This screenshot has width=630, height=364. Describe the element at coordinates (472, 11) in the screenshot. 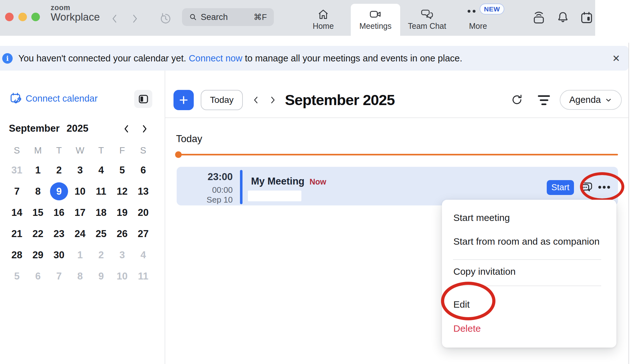

I see `more-ellipsis-icon` at that location.